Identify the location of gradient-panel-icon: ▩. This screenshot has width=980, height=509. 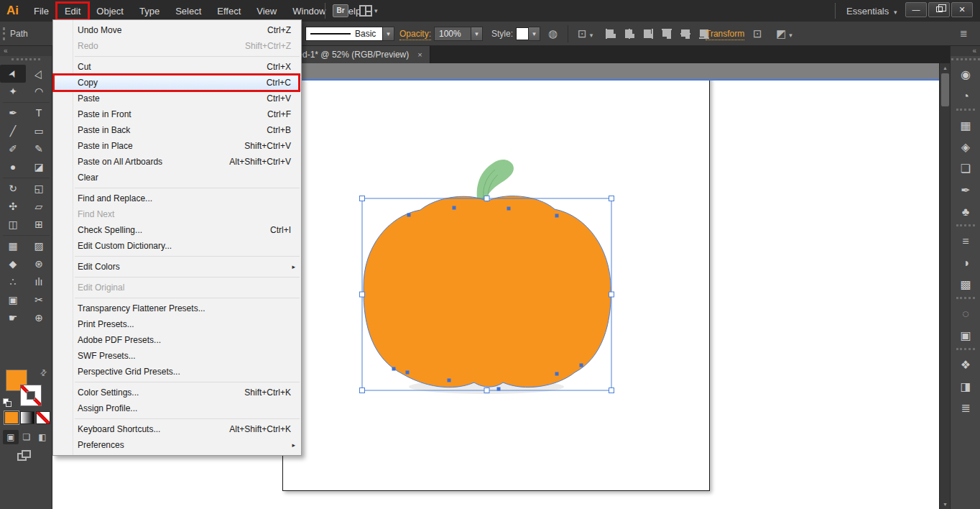
(966, 285).